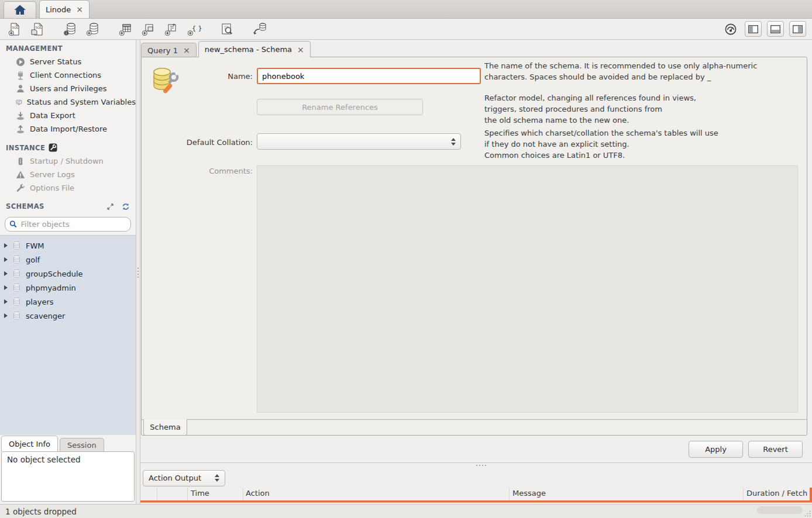 This screenshot has height=518, width=812. Describe the element at coordinates (200, 493) in the screenshot. I see `column-header-time: Time` at that location.